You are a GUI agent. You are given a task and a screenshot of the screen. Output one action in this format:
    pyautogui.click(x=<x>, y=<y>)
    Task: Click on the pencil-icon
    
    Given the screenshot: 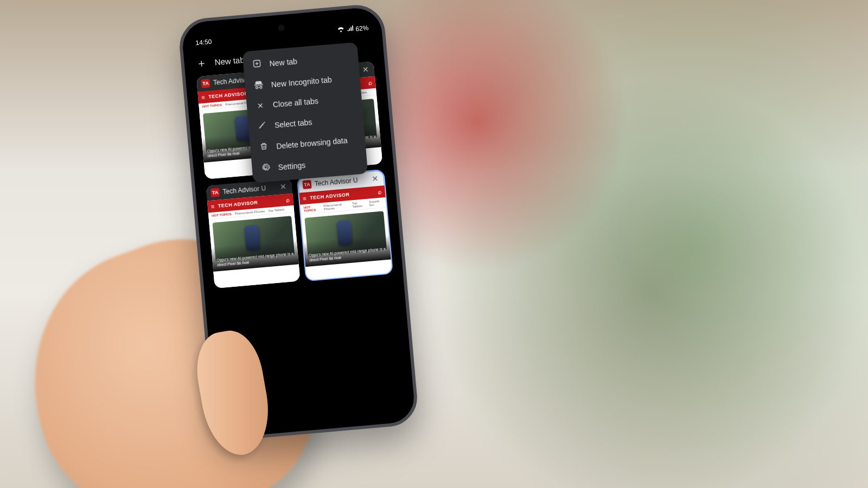 What is the action you would take?
    pyautogui.click(x=262, y=126)
    